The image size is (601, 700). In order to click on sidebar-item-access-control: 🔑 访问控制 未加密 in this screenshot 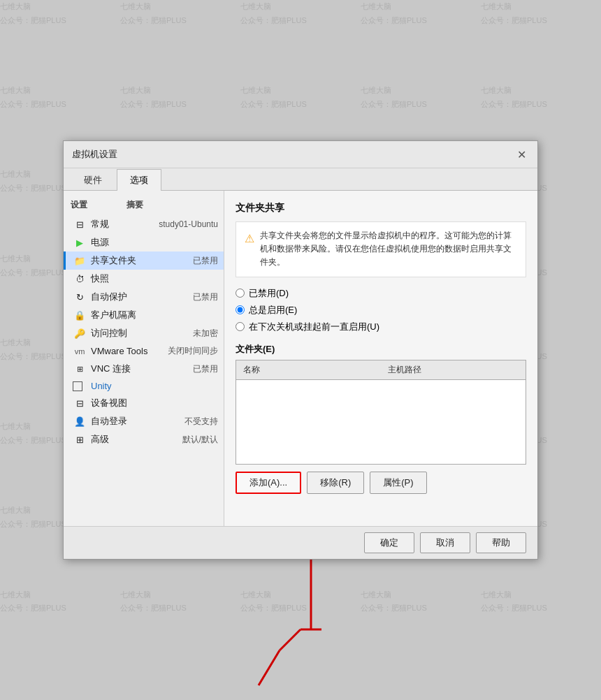, I will do `click(144, 333)`.